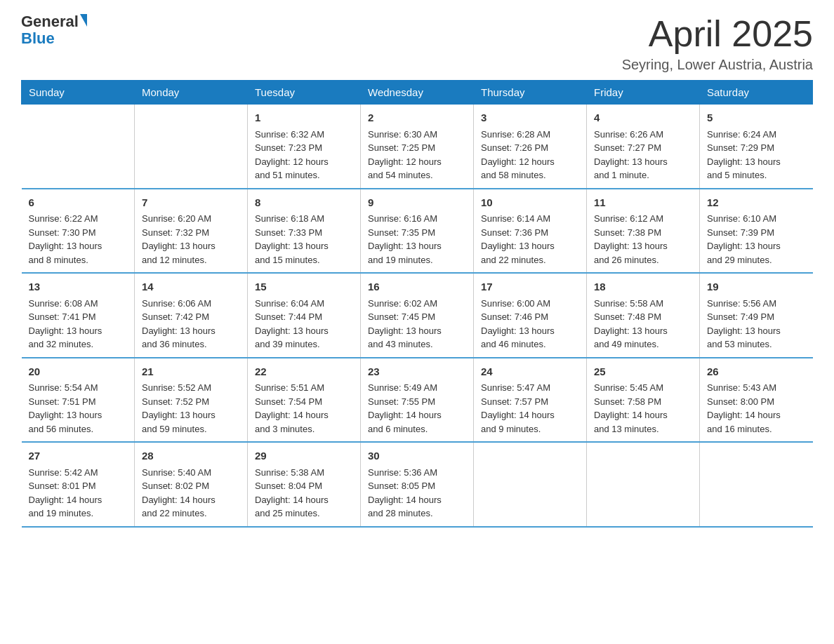  What do you see at coordinates (305, 93) in the screenshot?
I see `header-day-tuesday: Tuesday` at bounding box center [305, 93].